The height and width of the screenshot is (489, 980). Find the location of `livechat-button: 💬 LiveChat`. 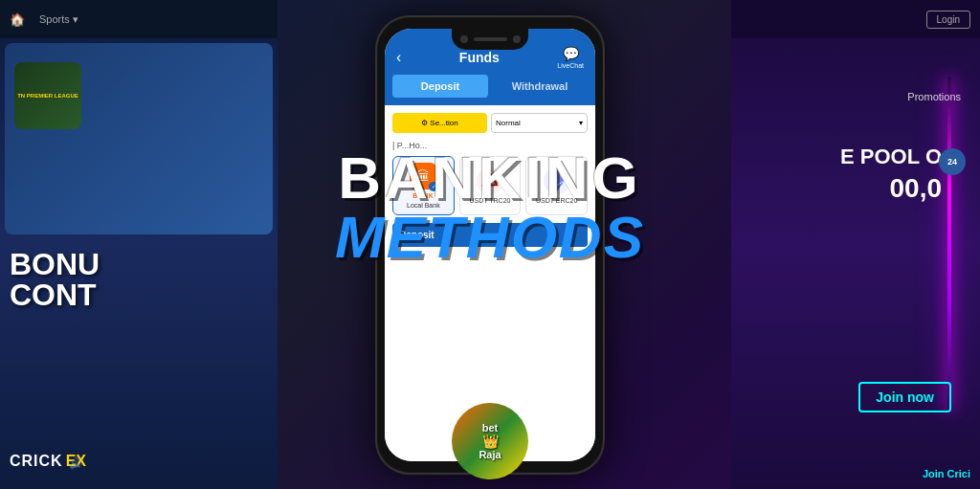

livechat-button: 💬 LiveChat is located at coordinates (570, 57).